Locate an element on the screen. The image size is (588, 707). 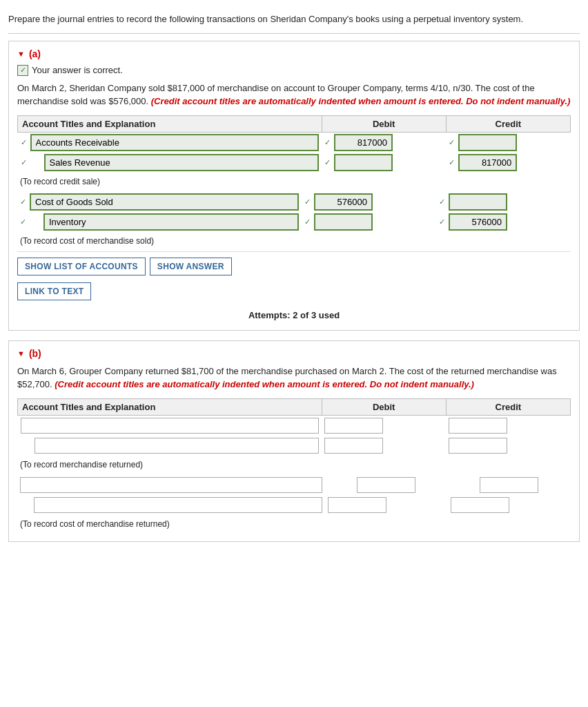
account-input-b2-r1 is located at coordinates (171, 485).